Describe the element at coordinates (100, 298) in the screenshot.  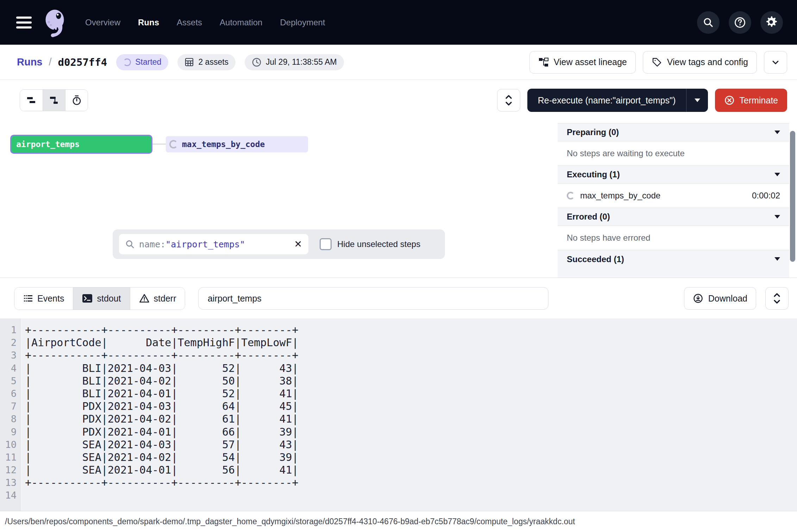
I see `log-type-tabs: Events stdout stderr` at that location.